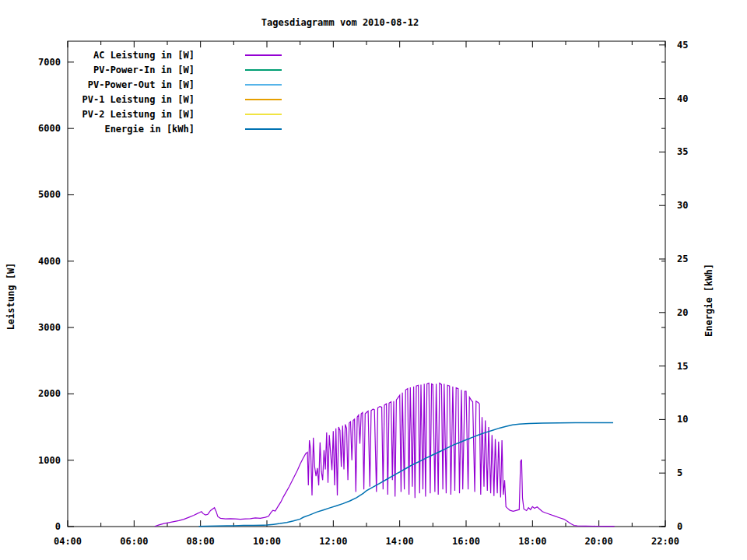 This screenshot has height=560, width=747. Describe the element at coordinates (682, 152) in the screenshot. I see `y-right-tick-label: 35` at that location.